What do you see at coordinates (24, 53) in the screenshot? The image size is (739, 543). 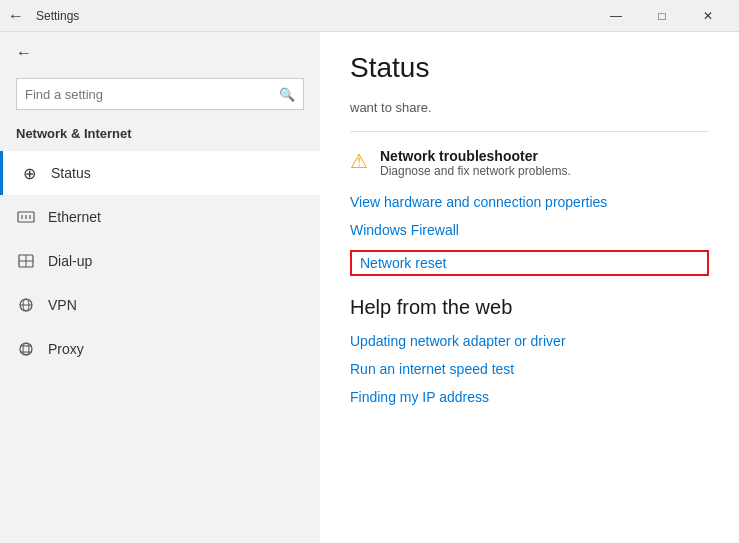 I see `sidebar-back-icon: ←` at bounding box center [24, 53].